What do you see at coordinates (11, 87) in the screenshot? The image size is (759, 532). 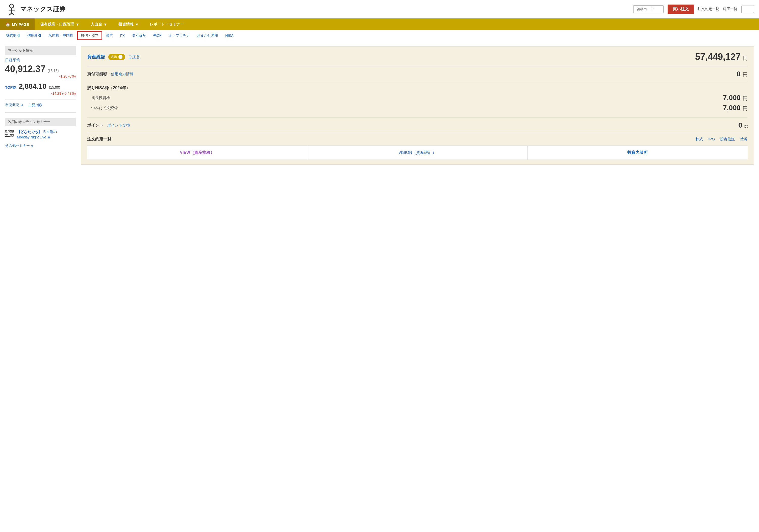 I see `topix-label: TOPIX` at bounding box center [11, 87].